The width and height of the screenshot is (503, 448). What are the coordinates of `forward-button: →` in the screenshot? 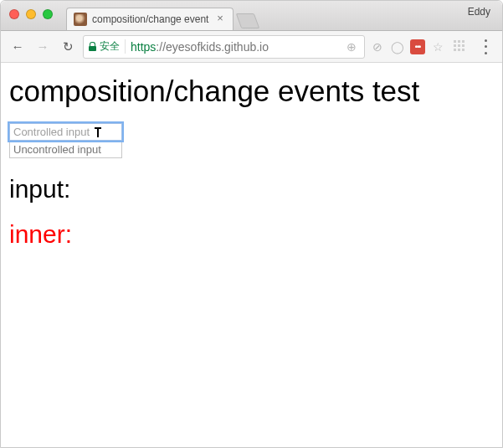 It's located at (43, 47).